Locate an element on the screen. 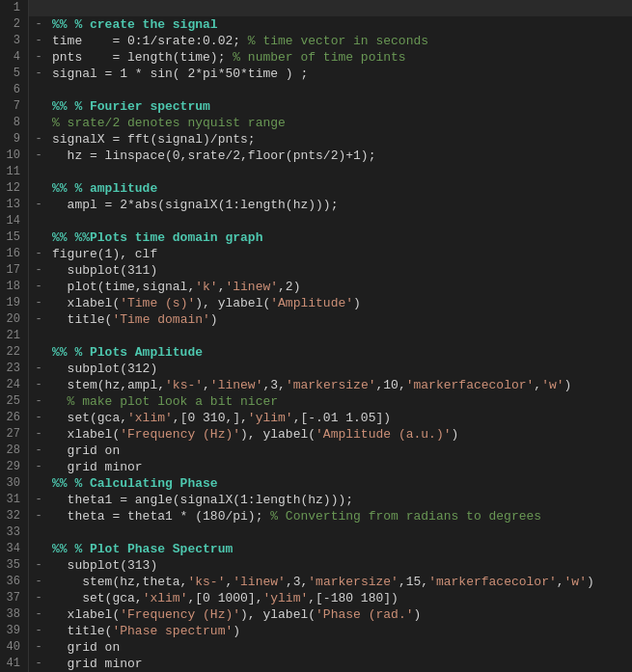 The height and width of the screenshot is (672, 632). line-content: ampl = 2*abs(signalX(1:length(hz))); is located at coordinates (340, 204).